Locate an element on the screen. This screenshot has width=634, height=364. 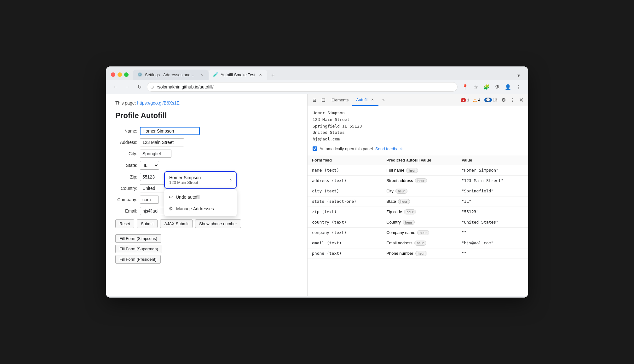
send-feedback-link: Send feedback is located at coordinates (389, 149).